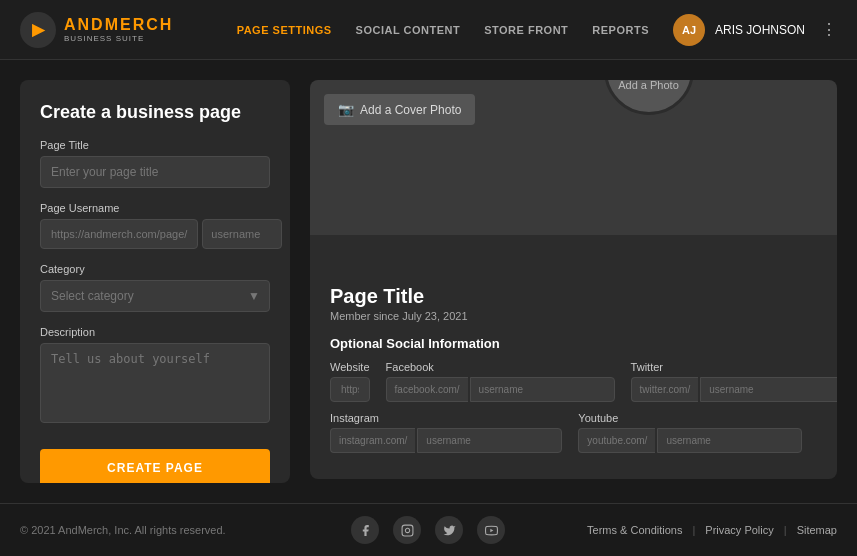 The height and width of the screenshot is (556, 857). Describe the element at coordinates (407, 530) in the screenshot. I see `instagram-social-icon` at that location.